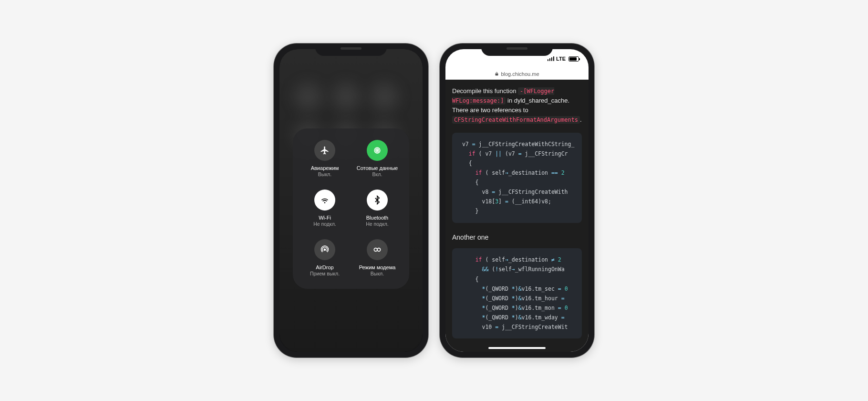 The height and width of the screenshot is (401, 868). Describe the element at coordinates (325, 168) in the screenshot. I see `airplane-title: Авиарежим` at that location.